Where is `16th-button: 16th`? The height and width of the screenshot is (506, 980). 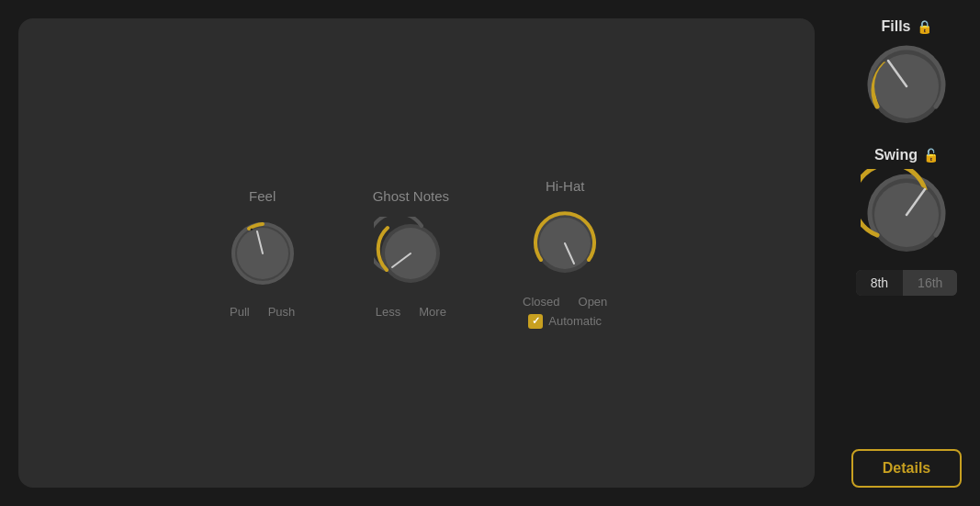 16th-button: 16th is located at coordinates (929, 283).